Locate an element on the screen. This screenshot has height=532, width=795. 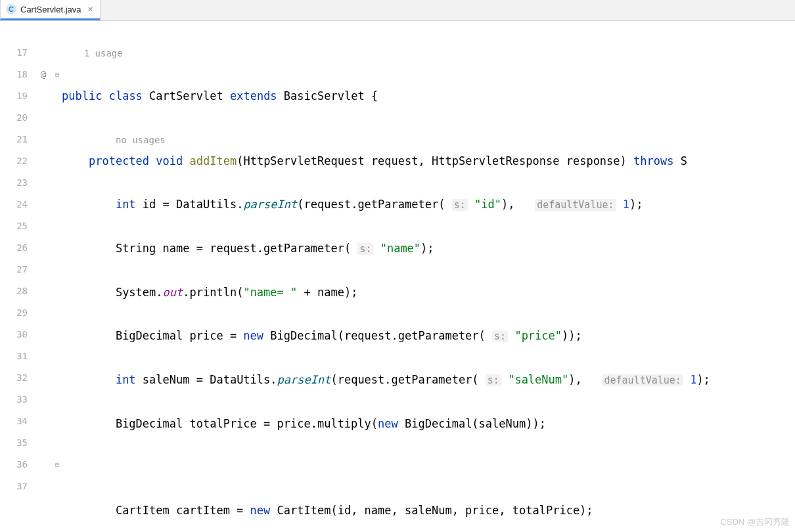
line-number: 21 is located at coordinates (14, 139).